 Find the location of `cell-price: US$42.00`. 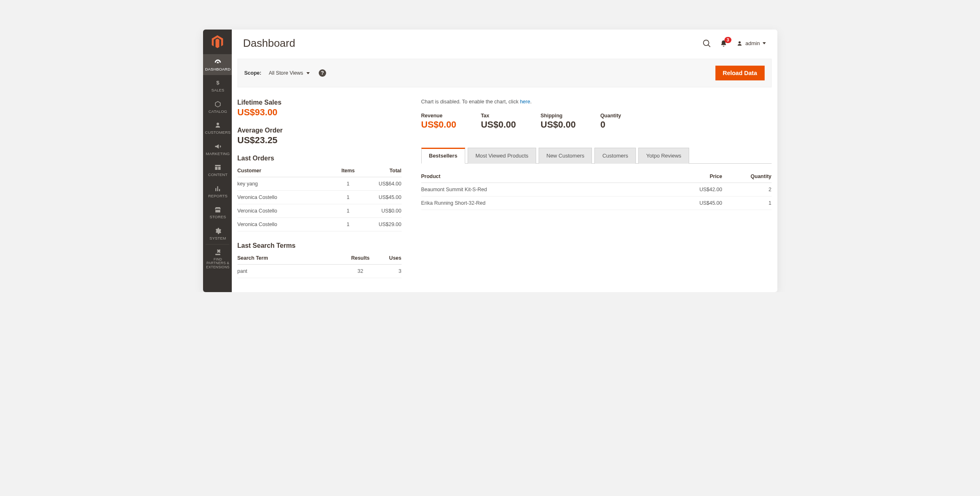

cell-price: US$42.00 is located at coordinates (698, 190).